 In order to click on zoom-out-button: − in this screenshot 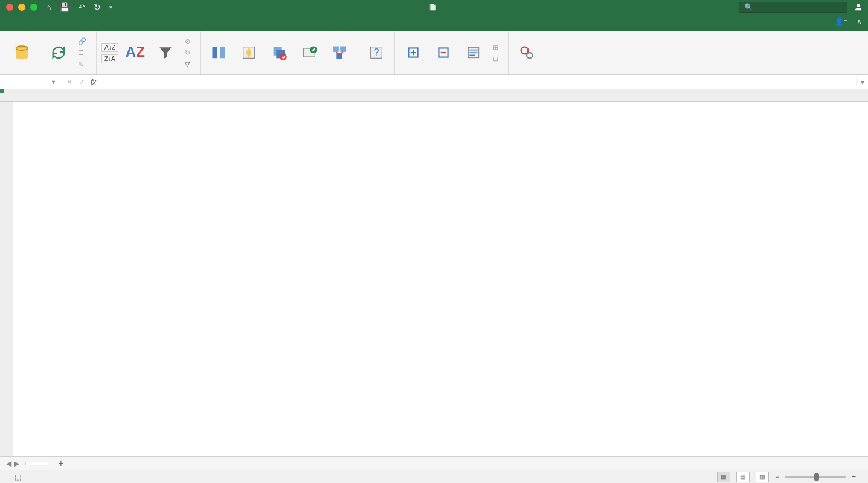, I will do `click(777, 477)`.